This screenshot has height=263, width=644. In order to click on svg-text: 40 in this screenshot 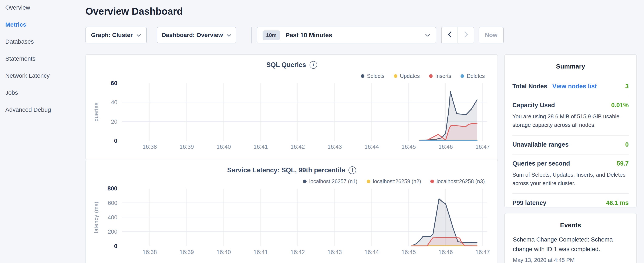, I will do `click(114, 102)`.